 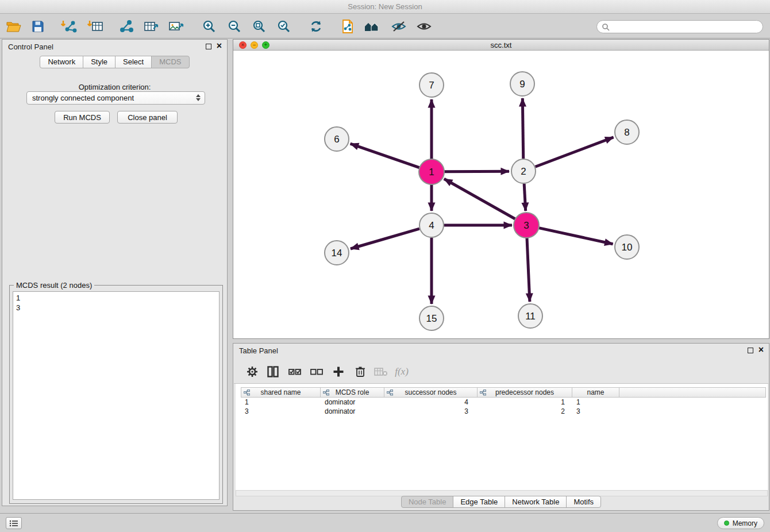 I want to click on table-tabs: Node Table Edge Table Network Table Moti…, so click(x=501, y=502).